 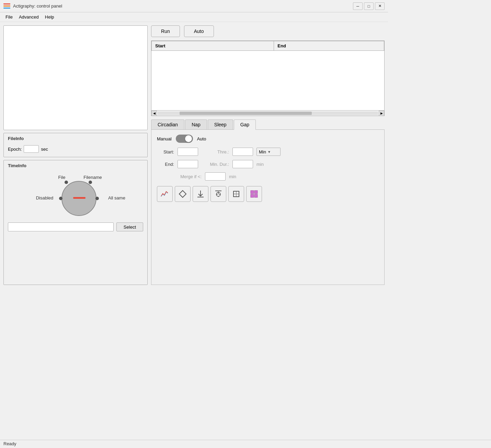 I want to click on plot-button, so click(x=165, y=194).